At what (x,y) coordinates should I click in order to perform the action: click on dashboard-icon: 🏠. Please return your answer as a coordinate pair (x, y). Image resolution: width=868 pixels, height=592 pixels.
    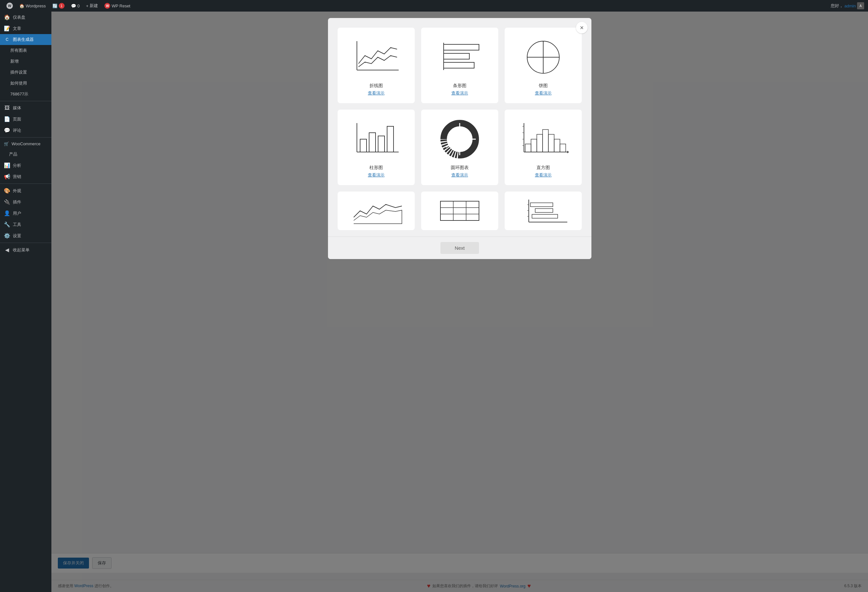
    Looking at the image, I should click on (7, 17).